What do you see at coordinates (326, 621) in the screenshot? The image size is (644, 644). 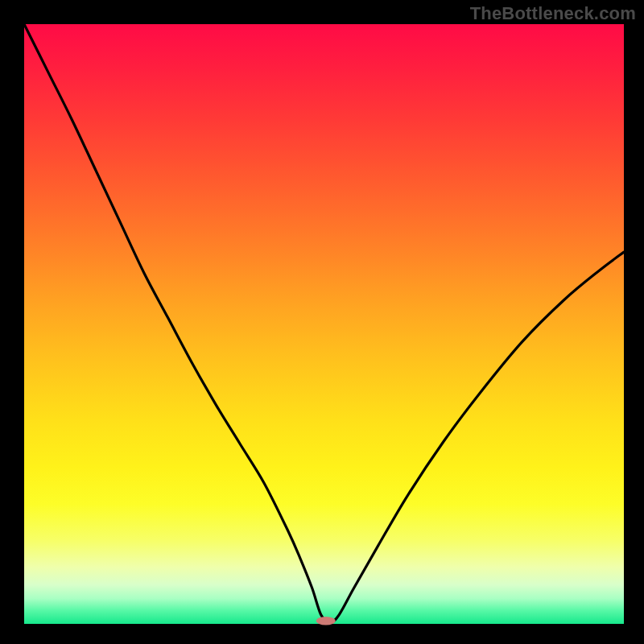 I see `optimal-marker` at bounding box center [326, 621].